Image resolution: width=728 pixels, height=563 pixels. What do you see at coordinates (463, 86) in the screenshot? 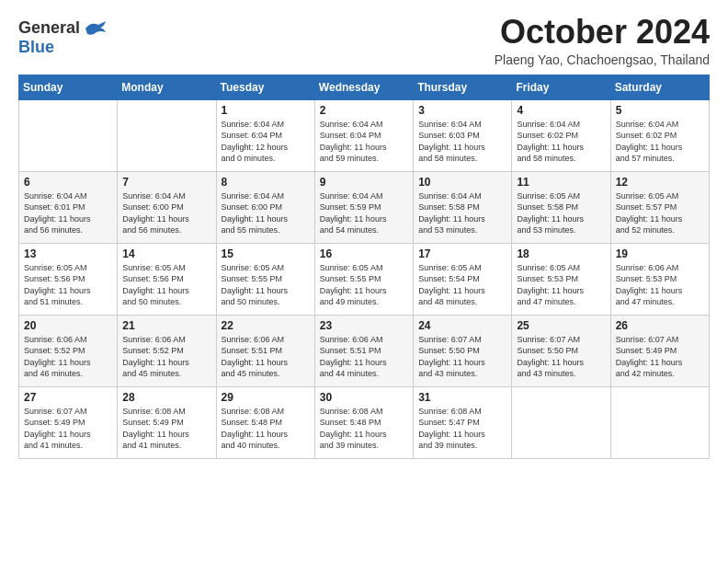
I see `weekday-header: Thursday` at bounding box center [463, 86].